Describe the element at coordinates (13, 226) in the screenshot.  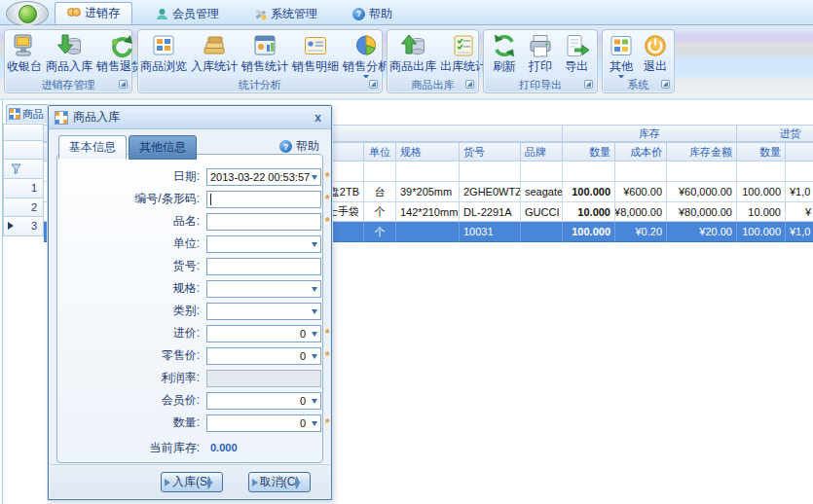
I see `current-row-arrow-icon` at that location.